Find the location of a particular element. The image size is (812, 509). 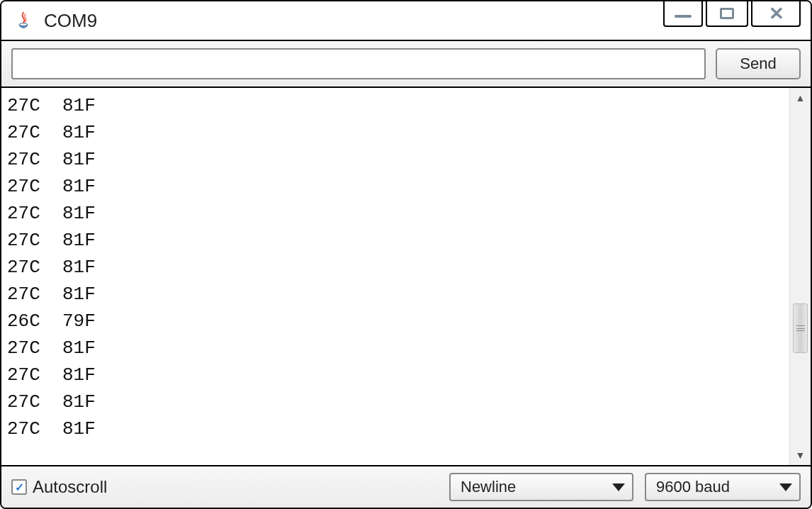

close-button: ✕ is located at coordinates (776, 14).